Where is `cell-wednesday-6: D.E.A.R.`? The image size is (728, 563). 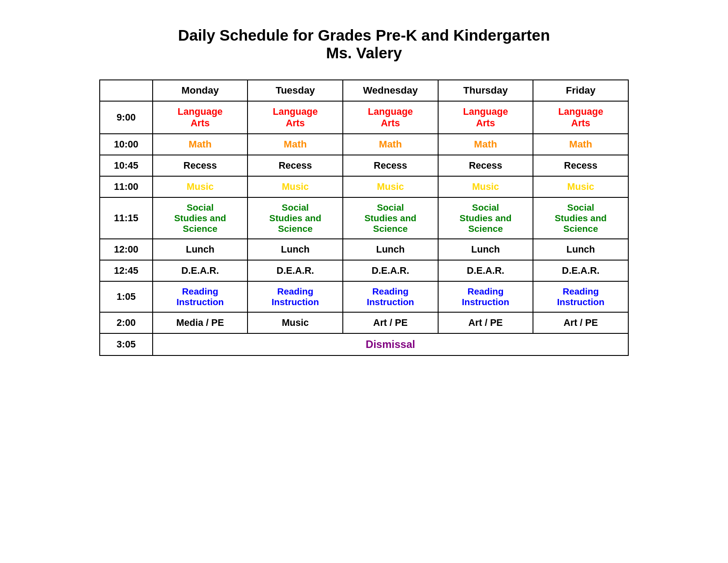 cell-wednesday-6: D.E.A.R. is located at coordinates (390, 271).